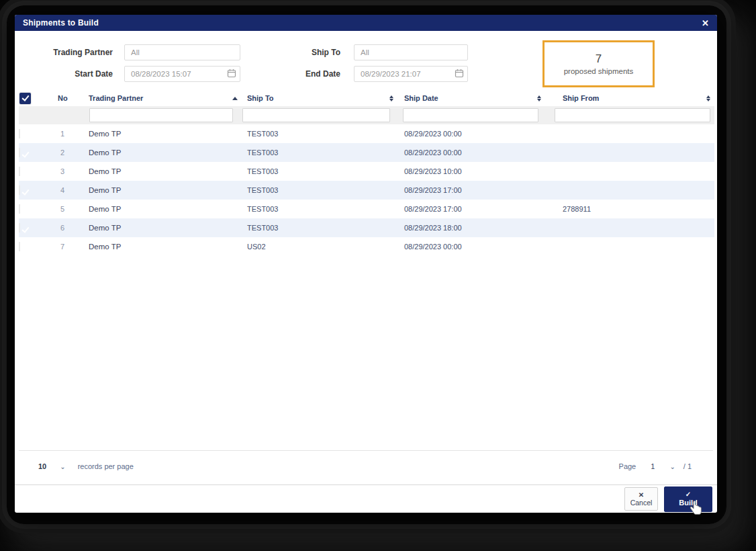  Describe the element at coordinates (72, 98) in the screenshot. I see `column-header-no: No` at that location.